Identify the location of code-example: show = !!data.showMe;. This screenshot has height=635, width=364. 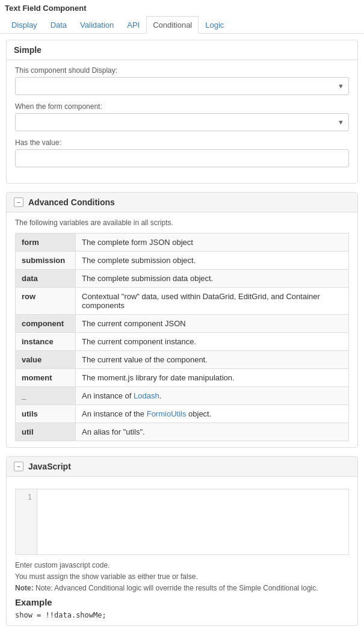
(182, 615).